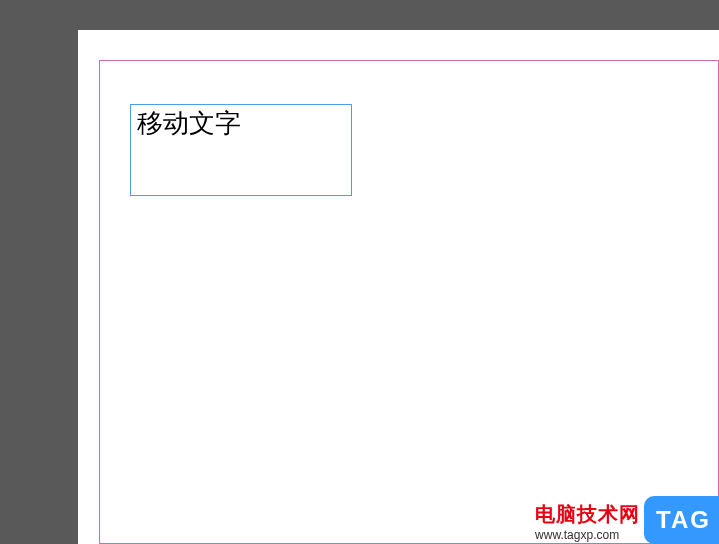  What do you see at coordinates (241, 150) in the screenshot?
I see `text-frame: 移动文字` at bounding box center [241, 150].